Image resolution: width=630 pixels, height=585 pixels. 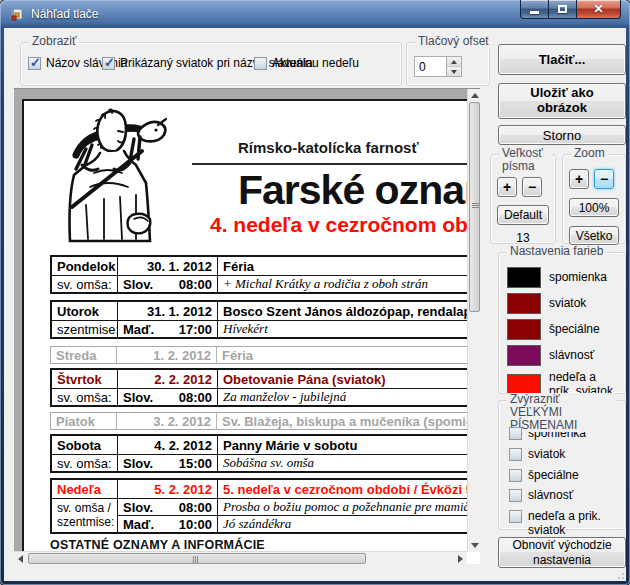 What do you see at coordinates (524, 304) in the screenshot?
I see `color-swatch-sviatok` at bounding box center [524, 304].